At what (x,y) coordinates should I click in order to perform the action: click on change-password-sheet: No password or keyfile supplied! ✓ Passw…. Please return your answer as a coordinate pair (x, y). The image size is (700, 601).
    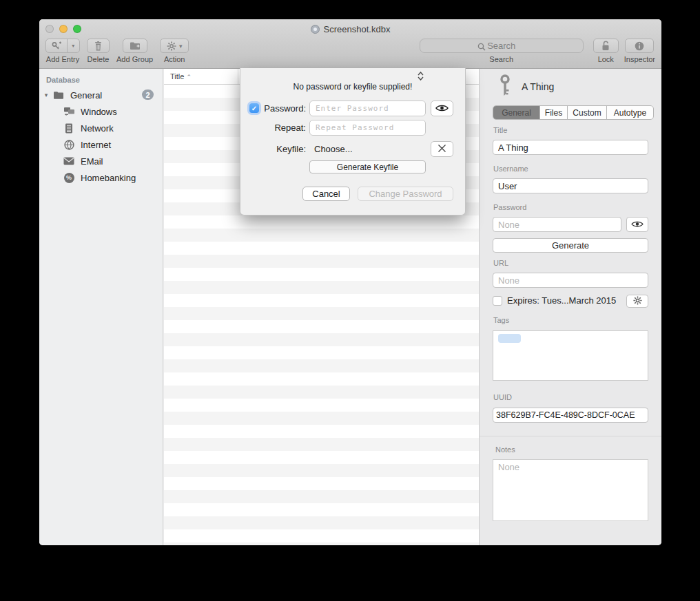
    Looking at the image, I should click on (353, 142).